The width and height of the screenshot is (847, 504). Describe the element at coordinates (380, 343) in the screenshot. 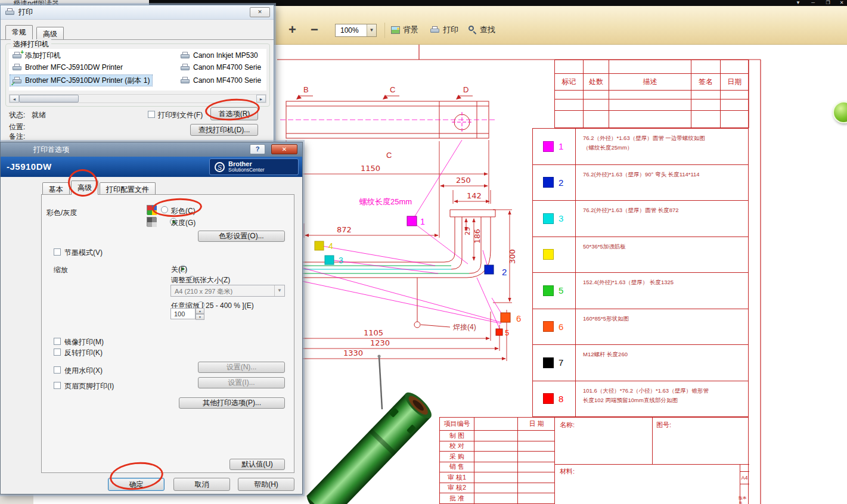

I see `svg-text: 1230` at that location.